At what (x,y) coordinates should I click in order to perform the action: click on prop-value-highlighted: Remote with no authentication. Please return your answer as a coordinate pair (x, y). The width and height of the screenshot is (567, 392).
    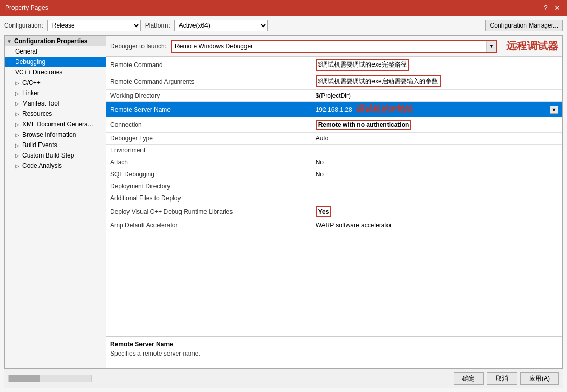
    Looking at the image, I should click on (364, 125).